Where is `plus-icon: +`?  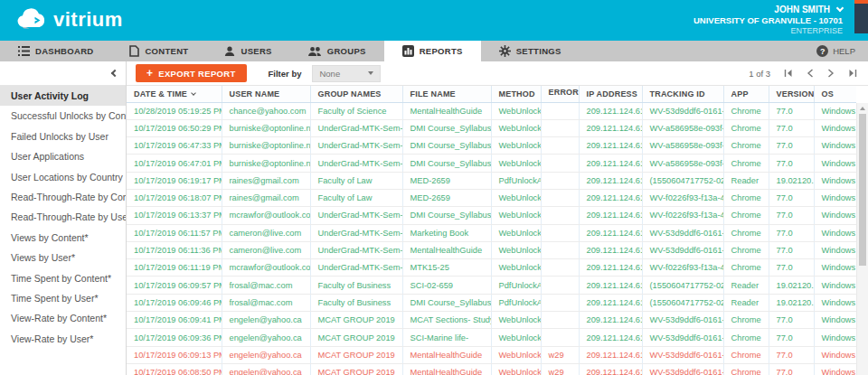 plus-icon: + is located at coordinates (150, 73).